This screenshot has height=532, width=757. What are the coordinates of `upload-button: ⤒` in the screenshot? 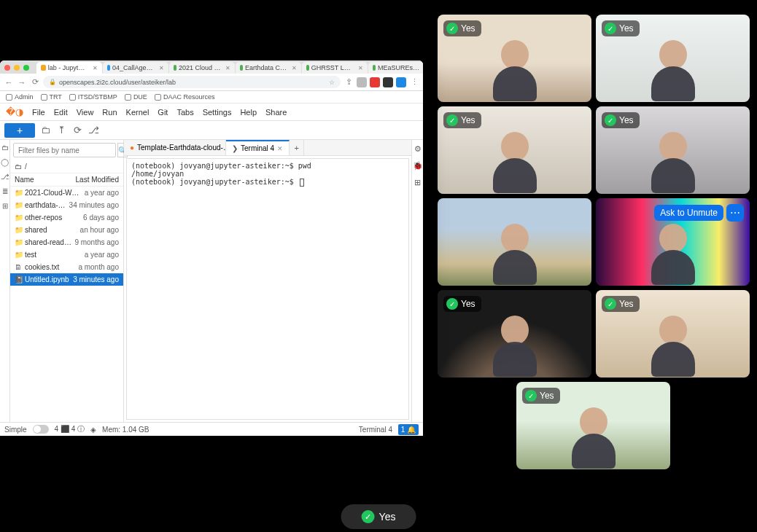 It's located at (61, 130).